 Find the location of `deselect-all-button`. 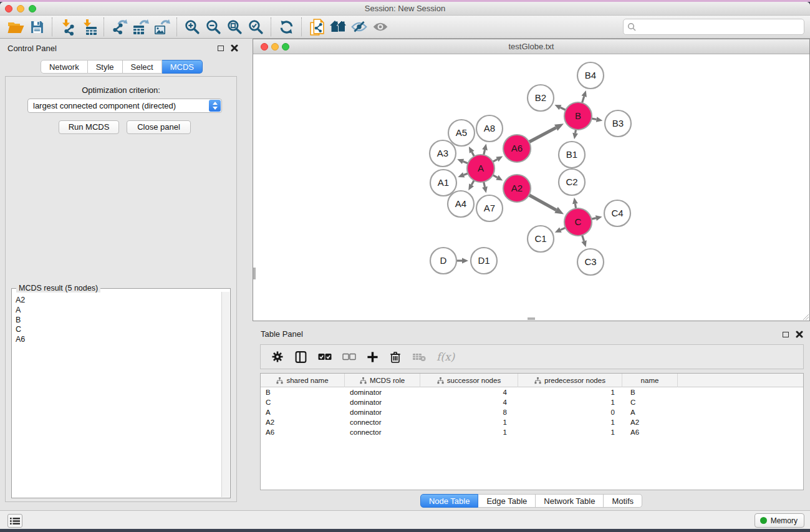

deselect-all-button is located at coordinates (349, 357).